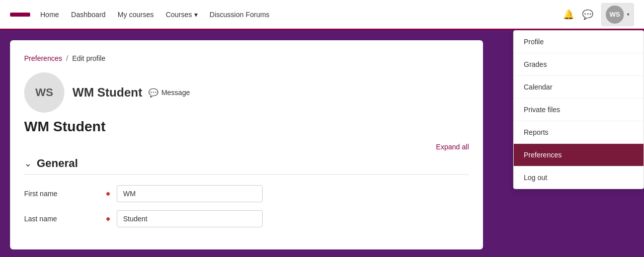  What do you see at coordinates (453, 147) in the screenshot?
I see `expand-all-link: Expand all` at bounding box center [453, 147].